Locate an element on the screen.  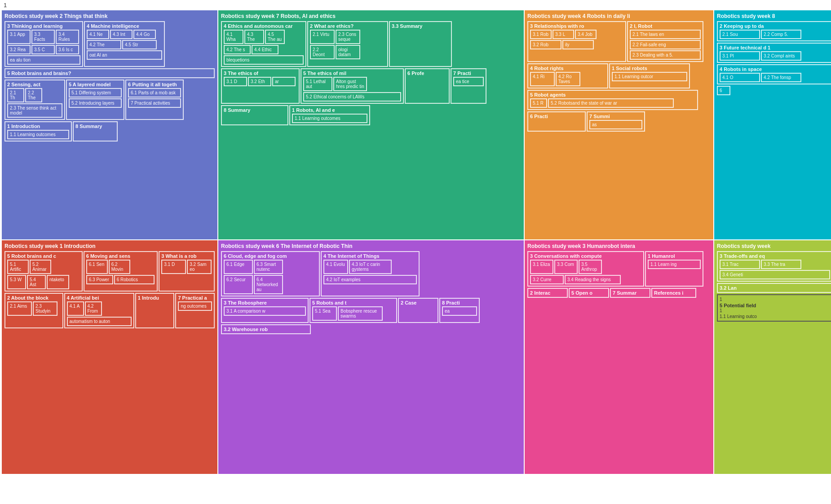
w6-2c-title: 2 Case is located at coordinates (418, 303).